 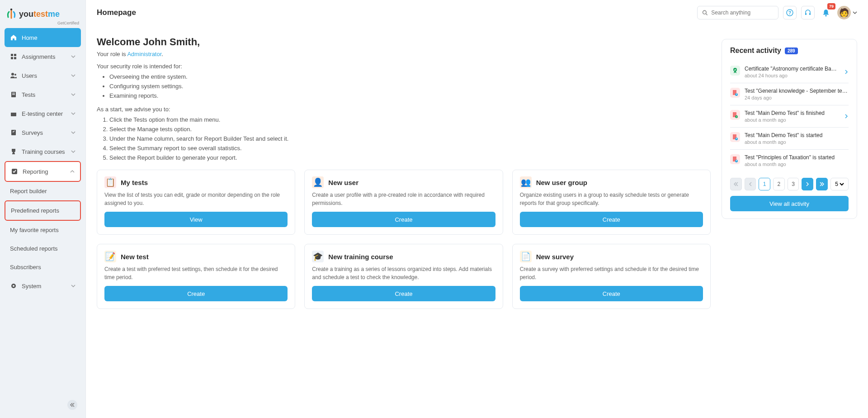 I want to click on pager-first, so click(x=736, y=184).